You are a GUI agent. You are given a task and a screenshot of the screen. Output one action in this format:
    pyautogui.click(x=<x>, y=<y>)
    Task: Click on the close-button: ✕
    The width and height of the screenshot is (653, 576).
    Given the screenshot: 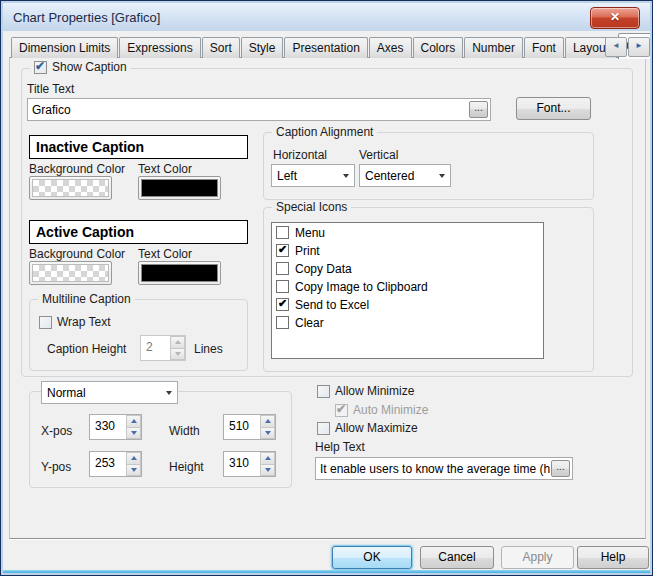 What is the action you would take?
    pyautogui.click(x=615, y=18)
    